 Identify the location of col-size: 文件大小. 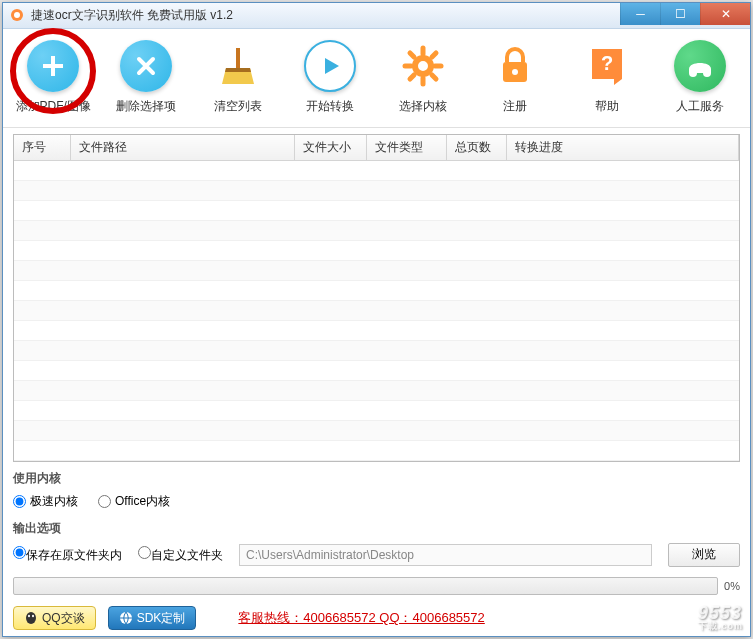
(330, 148).